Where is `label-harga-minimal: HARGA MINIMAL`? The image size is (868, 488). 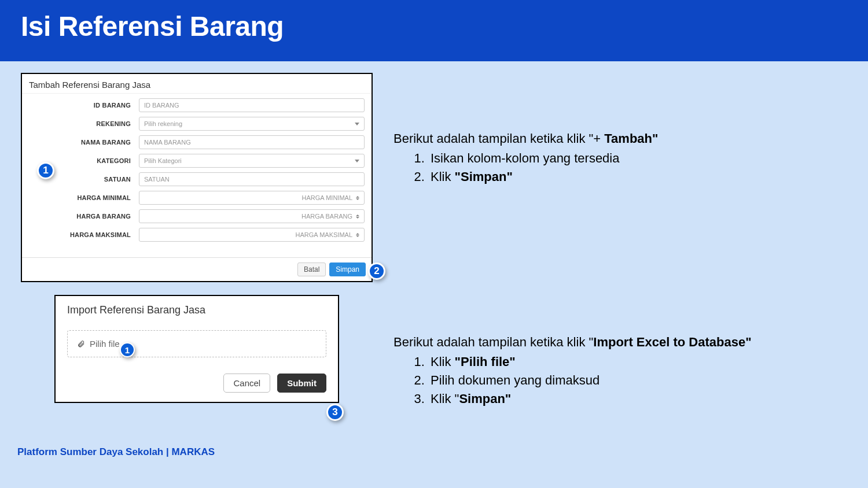
label-harga-minimal: HARGA MINIMAL is located at coordinates (84, 198).